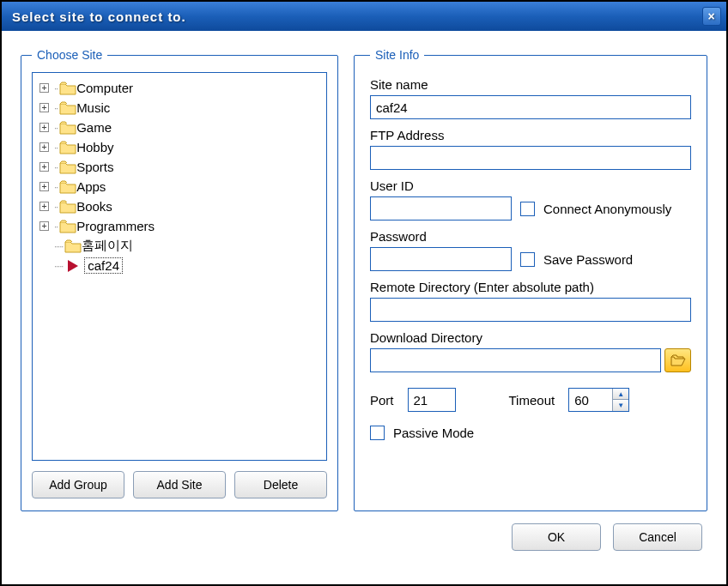  Describe the element at coordinates (107, 245) in the screenshot. I see `tree-item-label: 홈페이지` at that location.